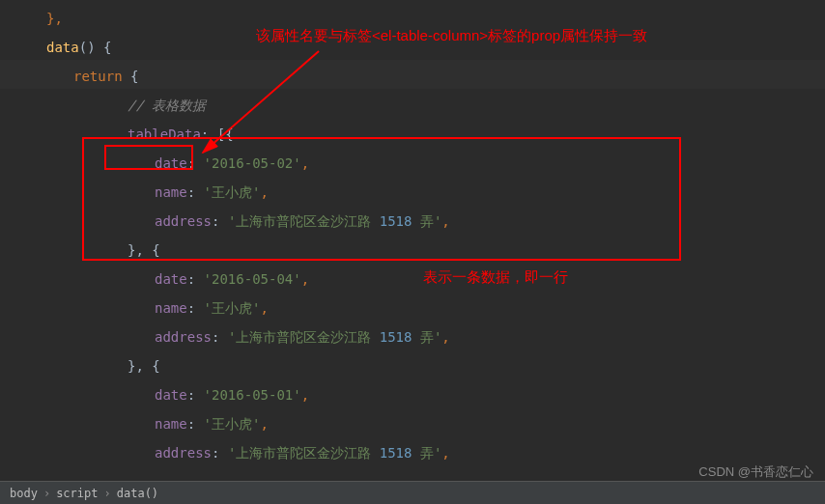 The height and width of the screenshot is (504, 825). What do you see at coordinates (171, 192) in the screenshot?
I see `prop-name: name` at bounding box center [171, 192].